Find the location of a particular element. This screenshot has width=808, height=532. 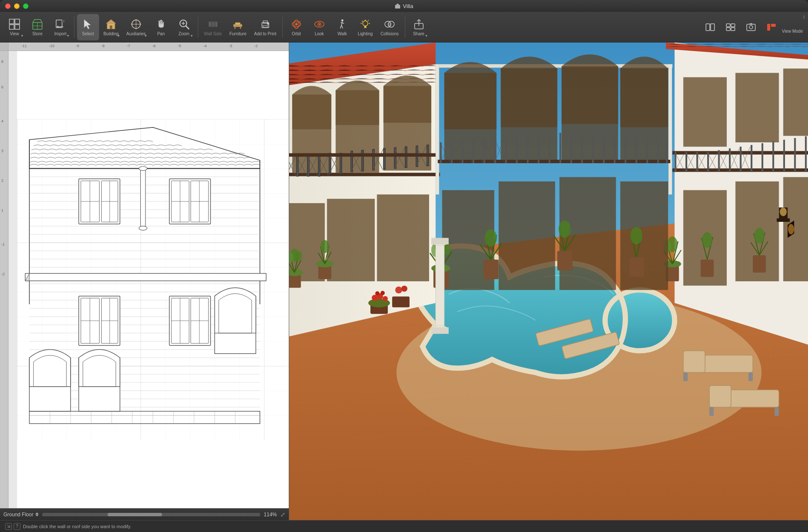

panel-2d-bottom-bar: Ground Floor 114% ⤢ is located at coordinates (145, 514).